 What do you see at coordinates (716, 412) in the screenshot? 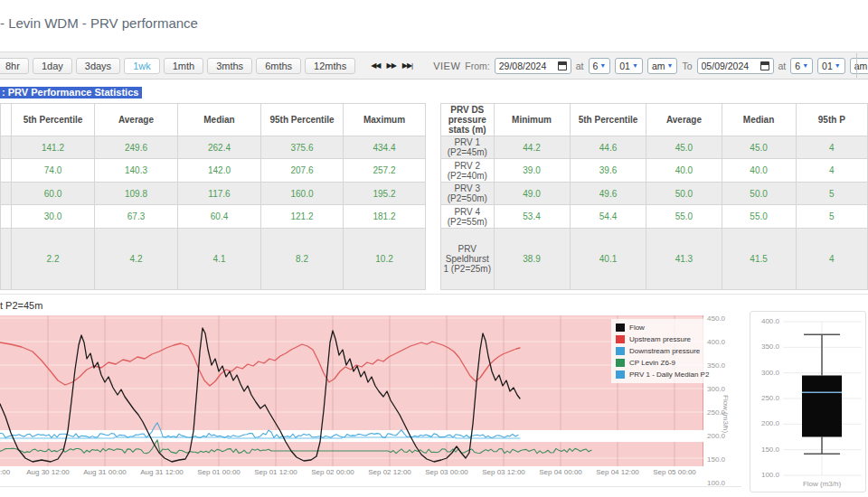
I see `y-tick-label: 250.0` at bounding box center [716, 412].